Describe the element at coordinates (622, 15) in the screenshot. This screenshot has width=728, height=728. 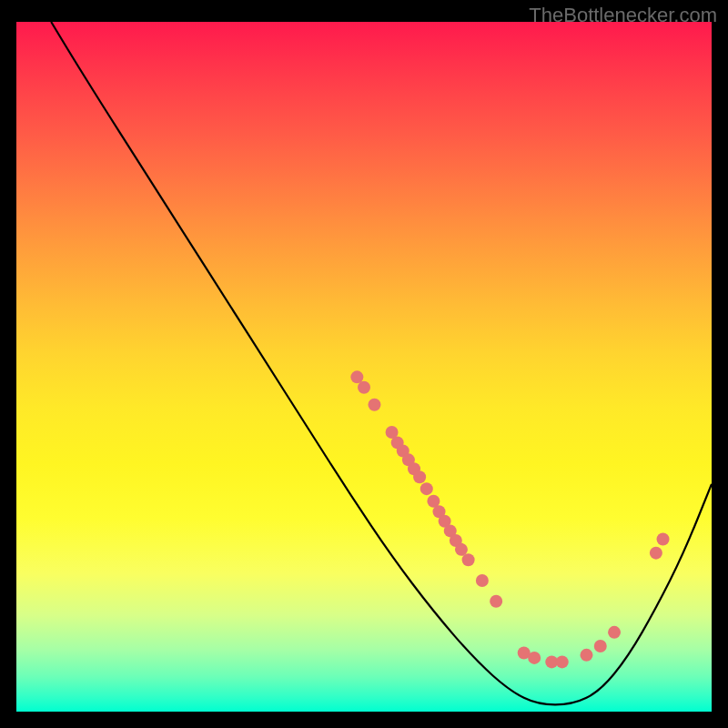
I see `watermark-text: TheBottlenecker.com` at that location.